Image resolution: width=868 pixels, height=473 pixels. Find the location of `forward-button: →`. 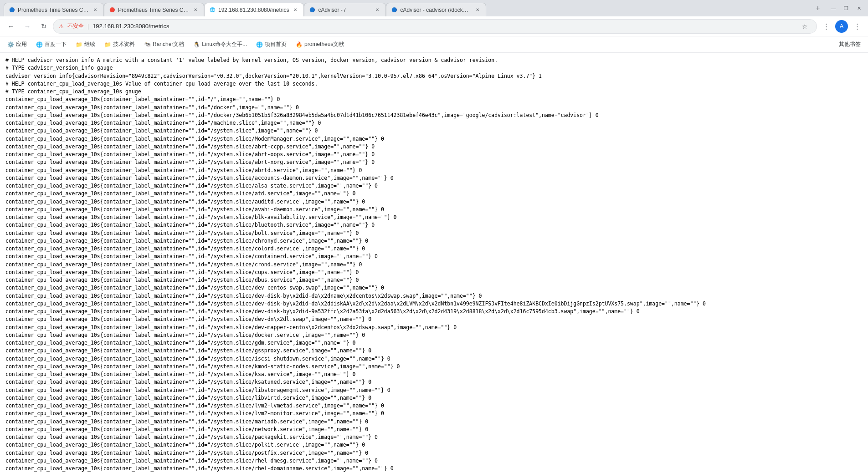

forward-button: → is located at coordinates (27, 26).